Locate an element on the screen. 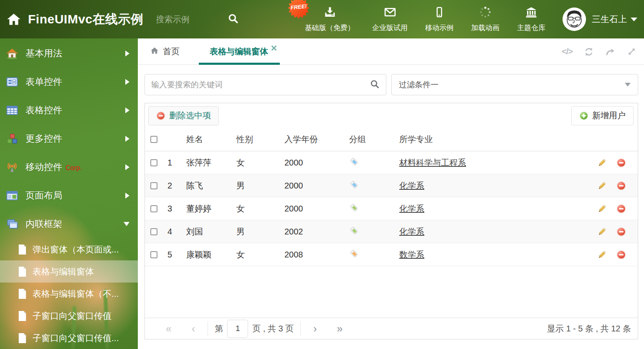 This screenshot has height=349, width=644. major-link: 数学系 is located at coordinates (412, 255).